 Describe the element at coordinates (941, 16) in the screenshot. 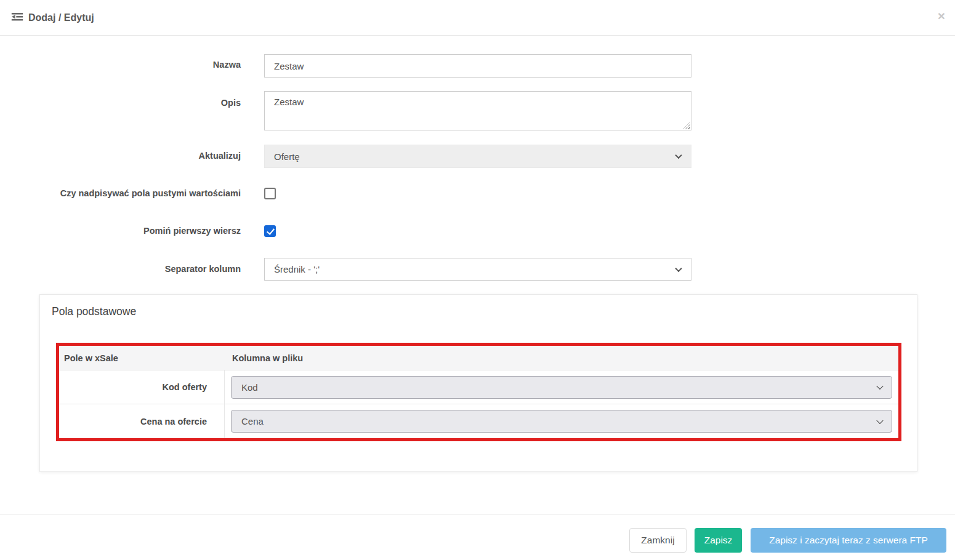

I see `close-icon: ×` at that location.